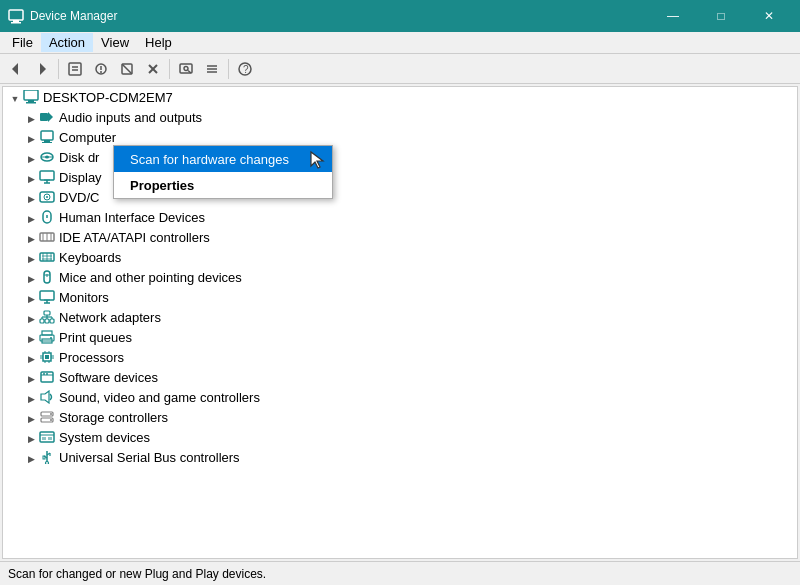 The height and width of the screenshot is (585, 800). What do you see at coordinates (79, 158) in the screenshot?
I see `disk-label: Disk dr` at bounding box center [79, 158].